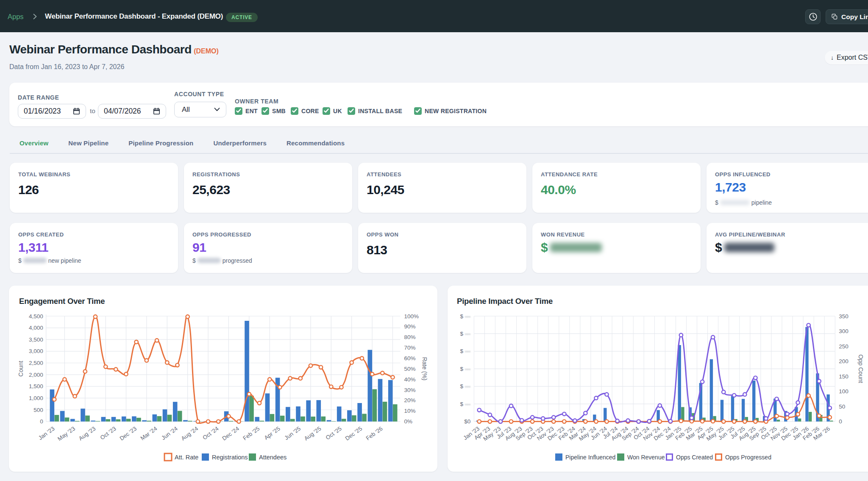 The image size is (868, 481). I want to click on svg-text: 1,500, so click(36, 386).